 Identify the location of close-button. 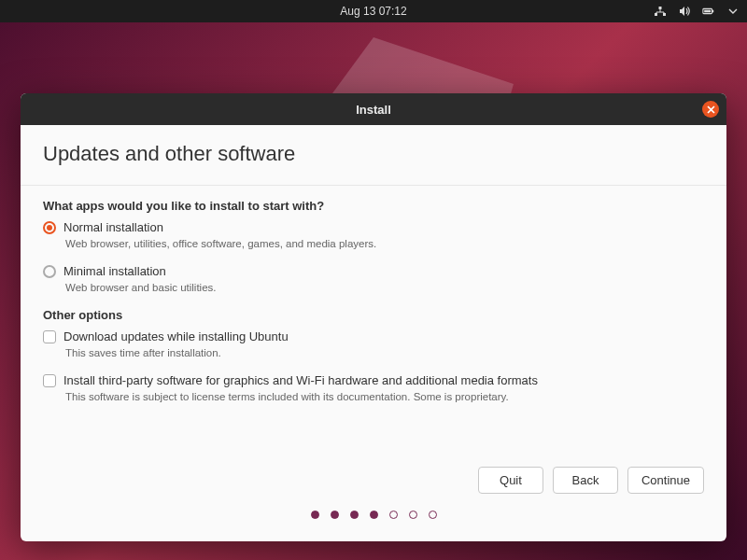
(711, 109).